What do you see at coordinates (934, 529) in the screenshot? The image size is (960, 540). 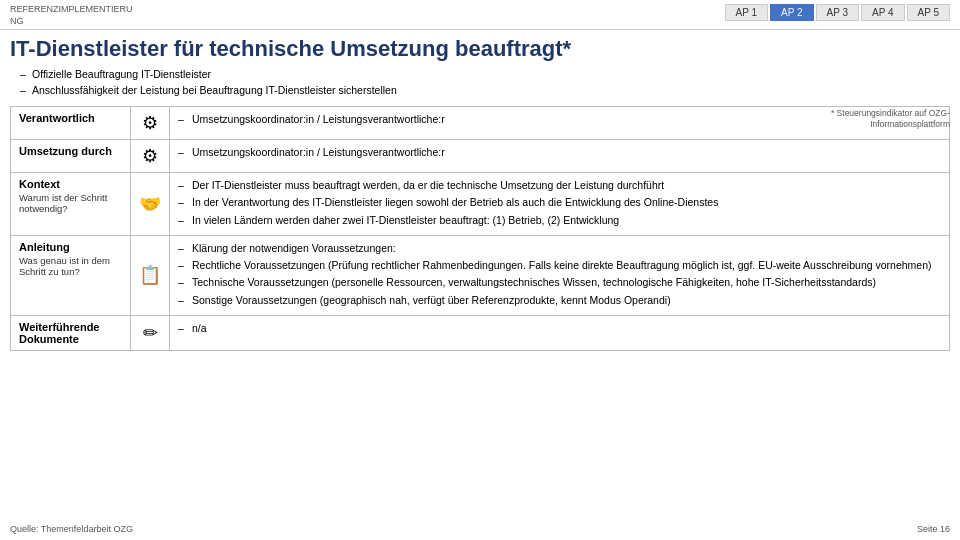 I see `page-number: Seite 16` at bounding box center [934, 529].